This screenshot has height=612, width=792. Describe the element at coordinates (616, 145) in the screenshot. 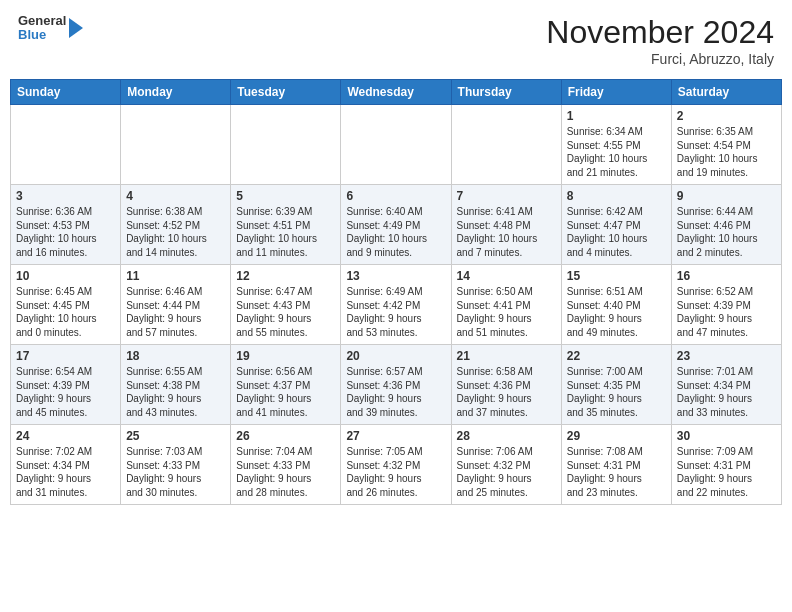

I see `calendar-cell: 1Sunrise: 6:34 AM Sunset: 4:55 PM Daylig…` at that location.